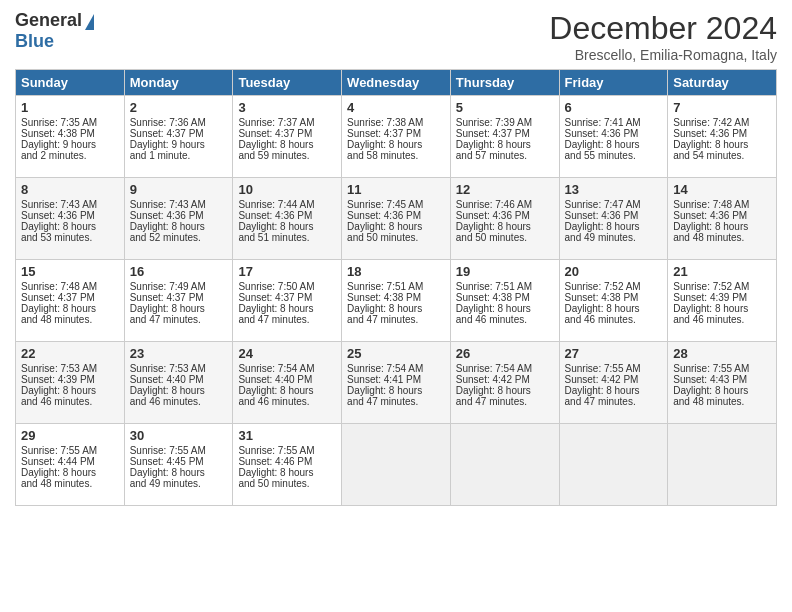 This screenshot has width=792, height=612. I want to click on calendar-cell: 31Sunrise: 7:55 AMSunset: 4:46 PMDayligh…, so click(288, 465).